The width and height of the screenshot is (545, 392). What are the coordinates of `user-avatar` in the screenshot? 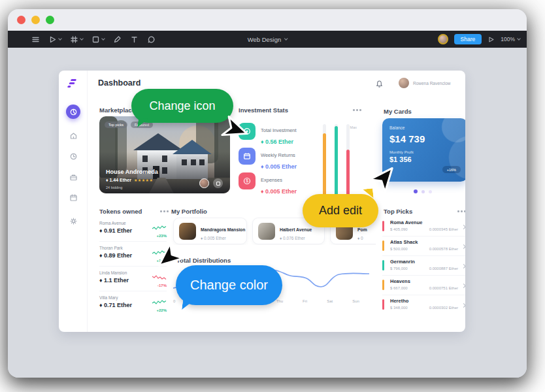 It's located at (443, 39).